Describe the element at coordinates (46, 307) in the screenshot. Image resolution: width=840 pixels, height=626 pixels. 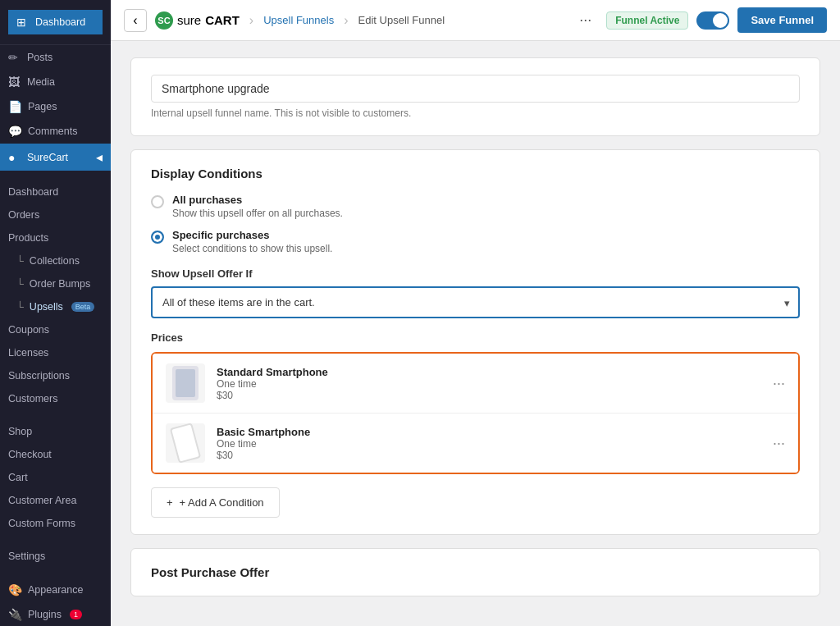
I see `sidebar-item-label: Upsells` at that location.